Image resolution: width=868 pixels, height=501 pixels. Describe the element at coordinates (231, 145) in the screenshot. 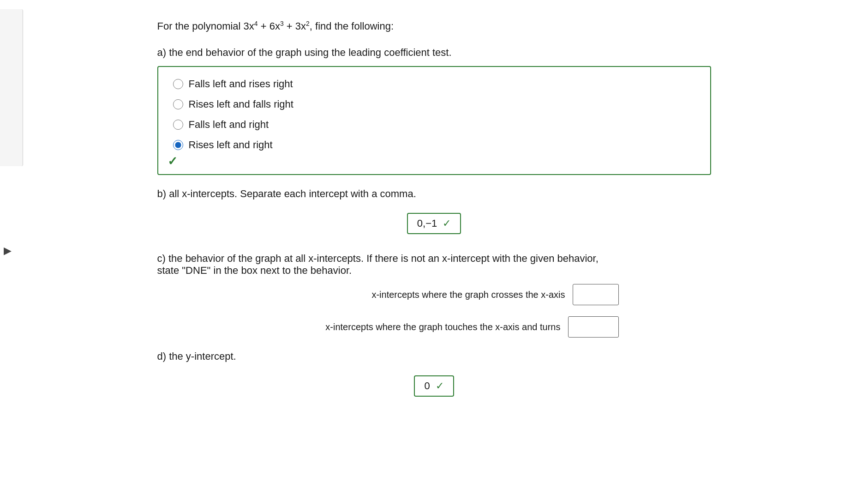

I see `radio-label-4: Rises left and right` at that location.